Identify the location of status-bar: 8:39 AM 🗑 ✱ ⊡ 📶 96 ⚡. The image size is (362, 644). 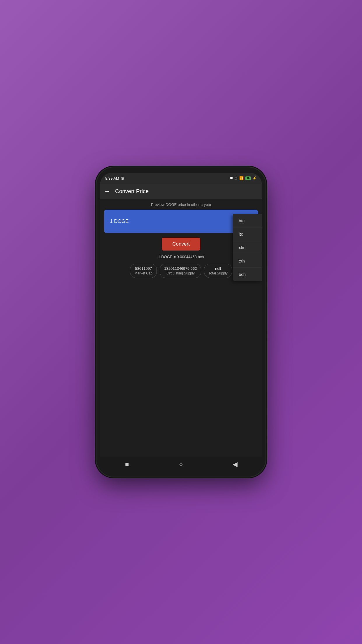
(181, 178).